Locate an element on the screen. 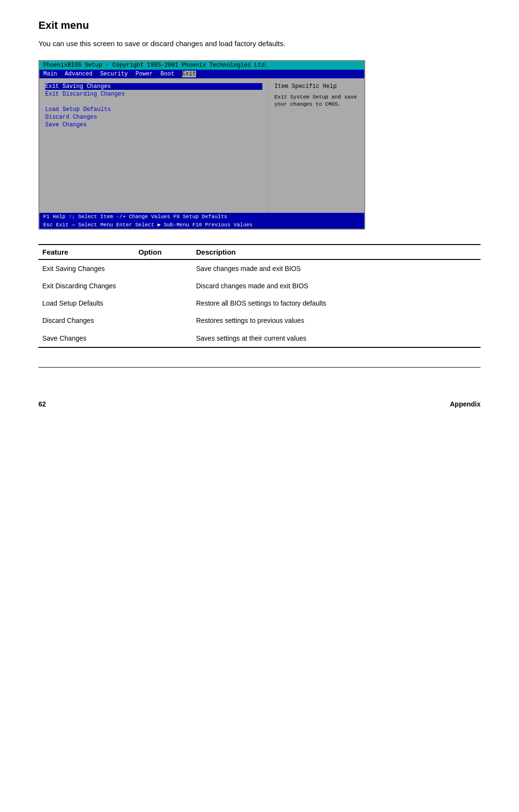 The height and width of the screenshot is (812, 519). intro-text: You can use this screen to save or disca… is located at coordinates (260, 44).